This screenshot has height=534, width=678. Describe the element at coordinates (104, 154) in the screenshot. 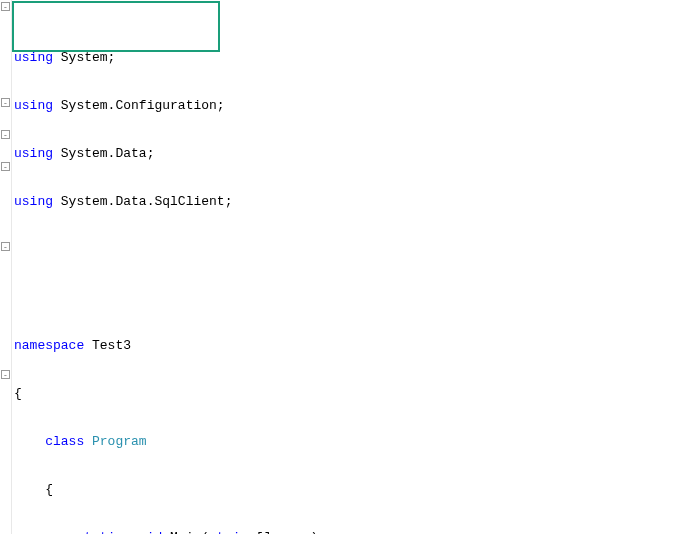

I see `code-text: System.Data;` at that location.